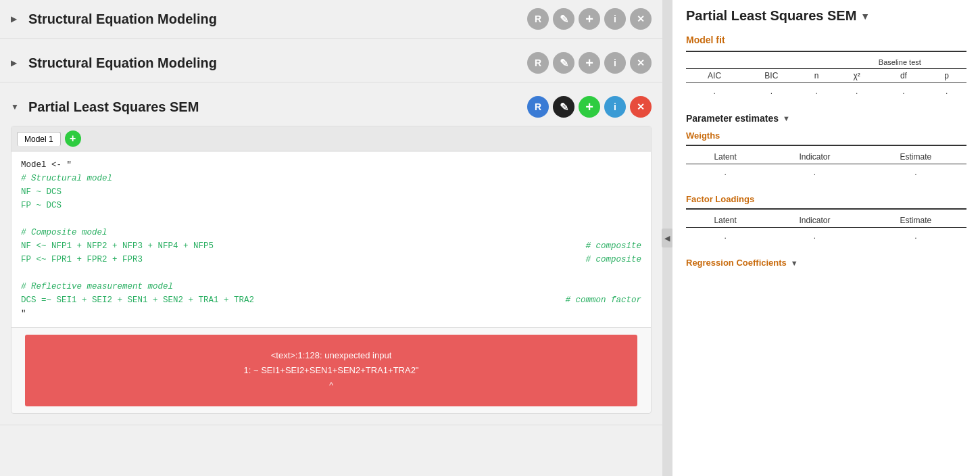  What do you see at coordinates (815, 220) in the screenshot?
I see `fl-col-indicator: Indicator` at bounding box center [815, 220].